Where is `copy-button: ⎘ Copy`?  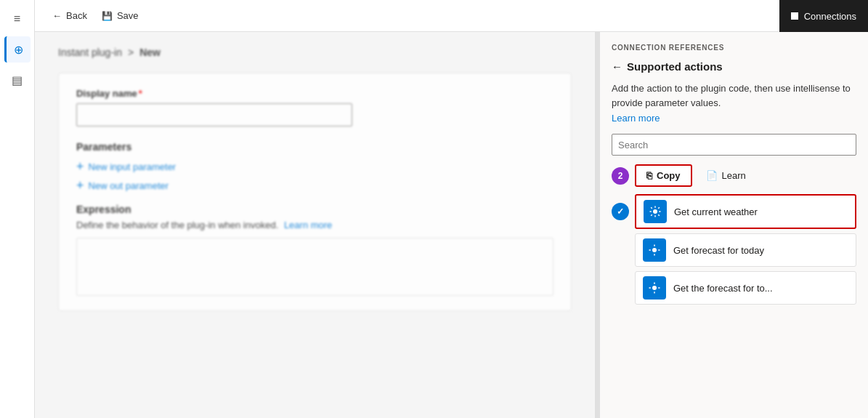 copy-button: ⎘ Copy is located at coordinates (664, 176).